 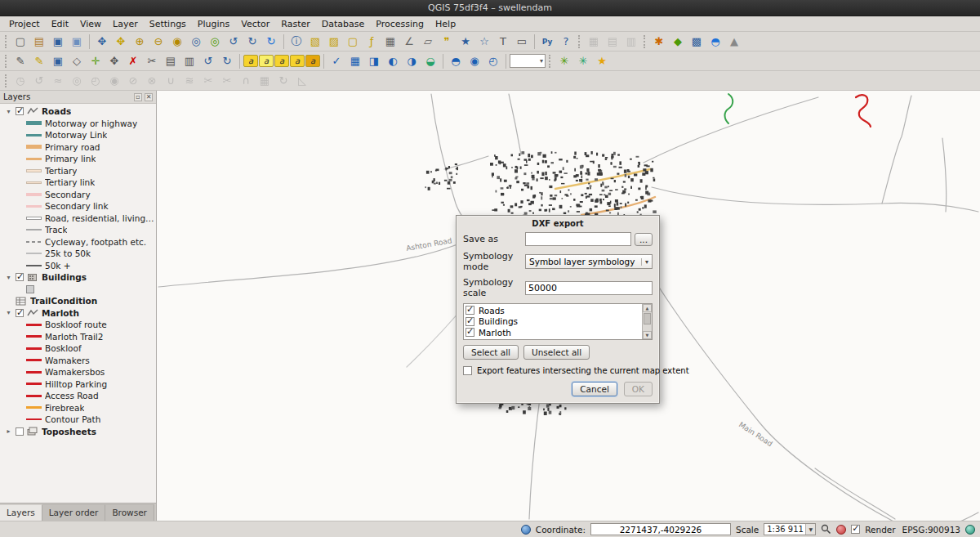 What do you see at coordinates (21, 512) in the screenshot?
I see `tab-layers: Layers` at bounding box center [21, 512].